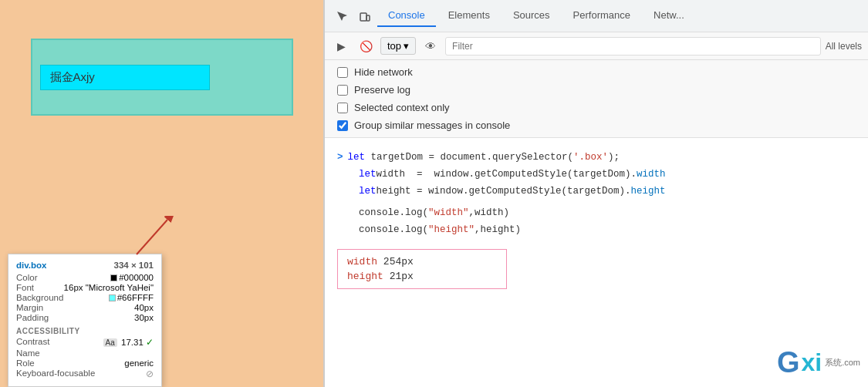 The image size is (868, 387). I want to click on tab-console: Console, so click(407, 15).